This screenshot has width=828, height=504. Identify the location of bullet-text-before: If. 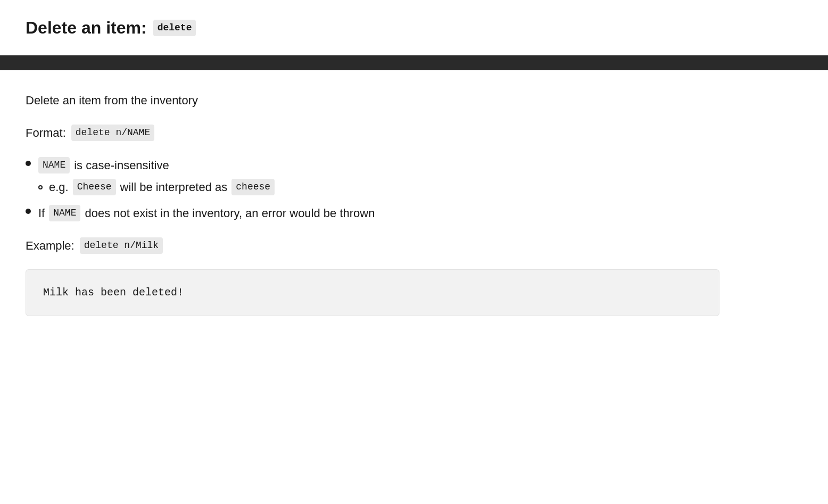
(42, 213).